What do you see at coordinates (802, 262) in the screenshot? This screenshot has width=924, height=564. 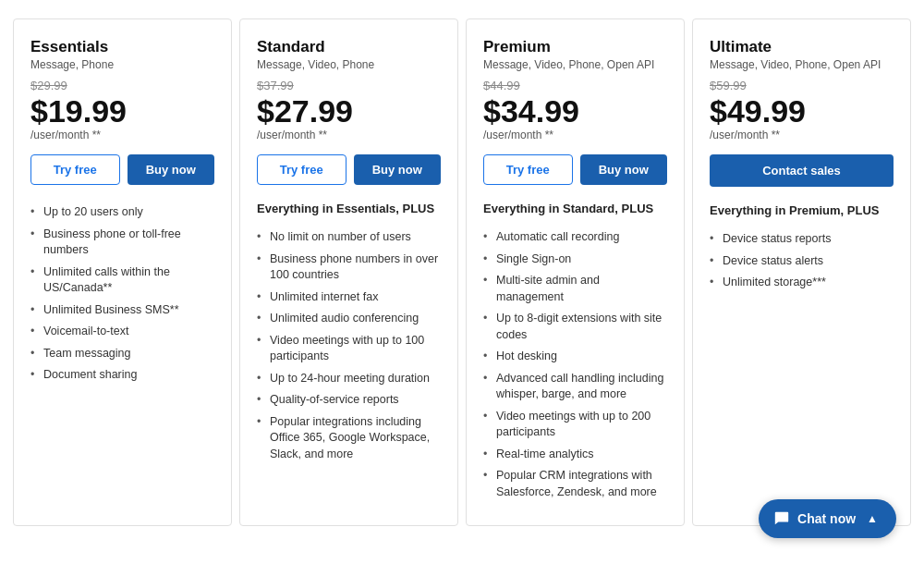 I see `feature-item: Device status alerts` at bounding box center [802, 262].